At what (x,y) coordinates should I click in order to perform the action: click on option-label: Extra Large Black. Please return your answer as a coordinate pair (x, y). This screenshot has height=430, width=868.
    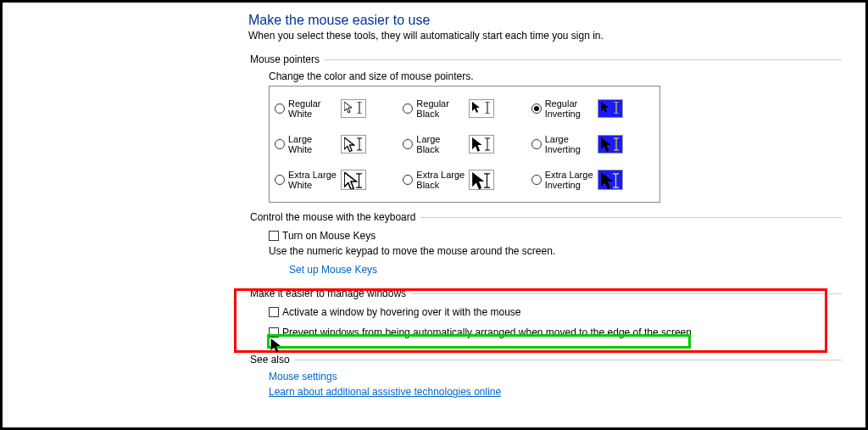
    Looking at the image, I should click on (441, 180).